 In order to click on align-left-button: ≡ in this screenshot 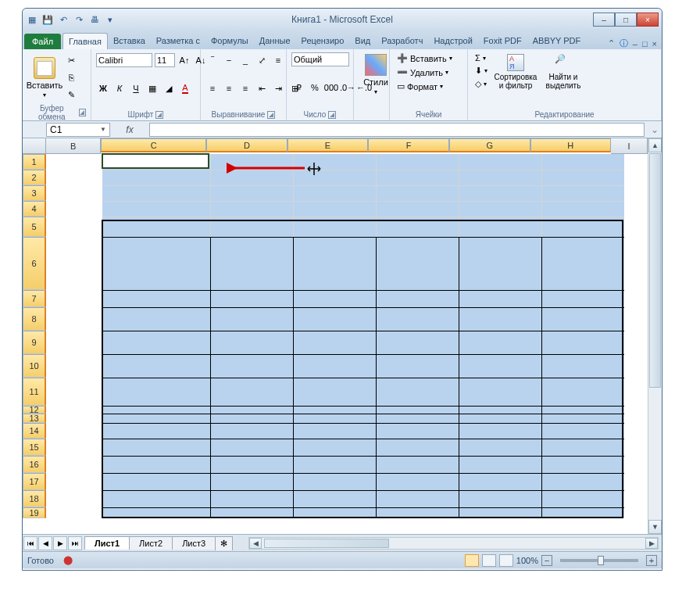, I will do `click(212, 88)`.